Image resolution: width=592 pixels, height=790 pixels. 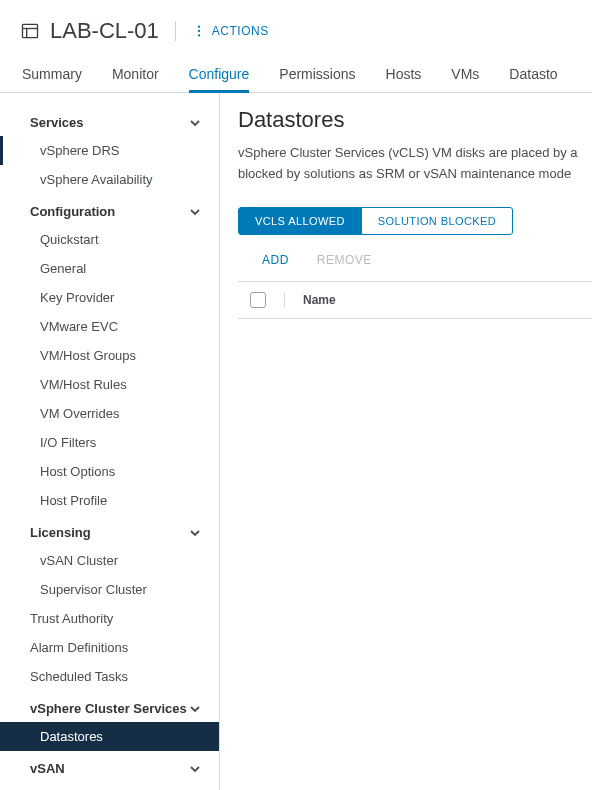 What do you see at coordinates (317, 74) in the screenshot?
I see `tab-permissions: Permissions` at bounding box center [317, 74].